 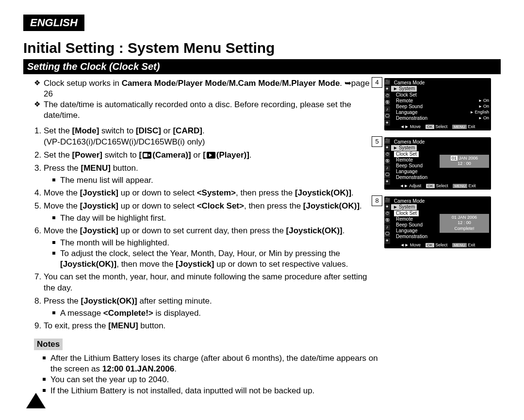 I want to click on page-number: 30, so click(x=36, y=401).